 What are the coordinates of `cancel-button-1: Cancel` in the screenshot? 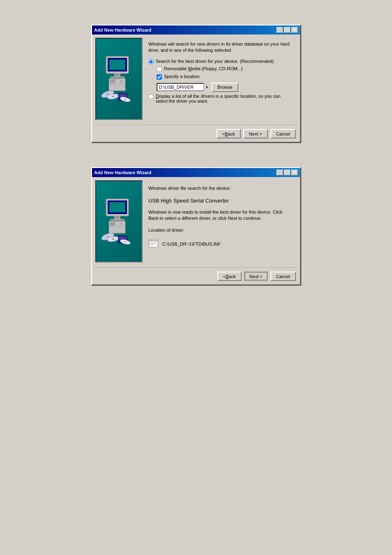 It's located at (283, 134).